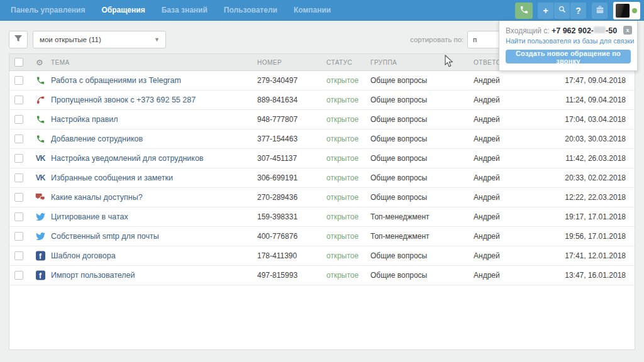  Describe the element at coordinates (99, 40) in the screenshot. I see `ticket-filter-dropdown: мои открытые (11) ▼` at that location.